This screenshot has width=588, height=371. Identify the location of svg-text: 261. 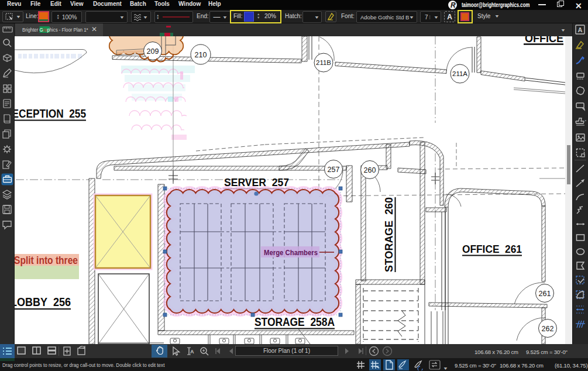
(545, 294).